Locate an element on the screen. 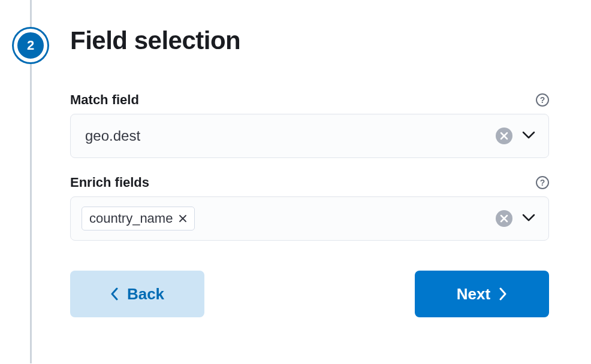  chevron-right-icon is located at coordinates (503, 294).